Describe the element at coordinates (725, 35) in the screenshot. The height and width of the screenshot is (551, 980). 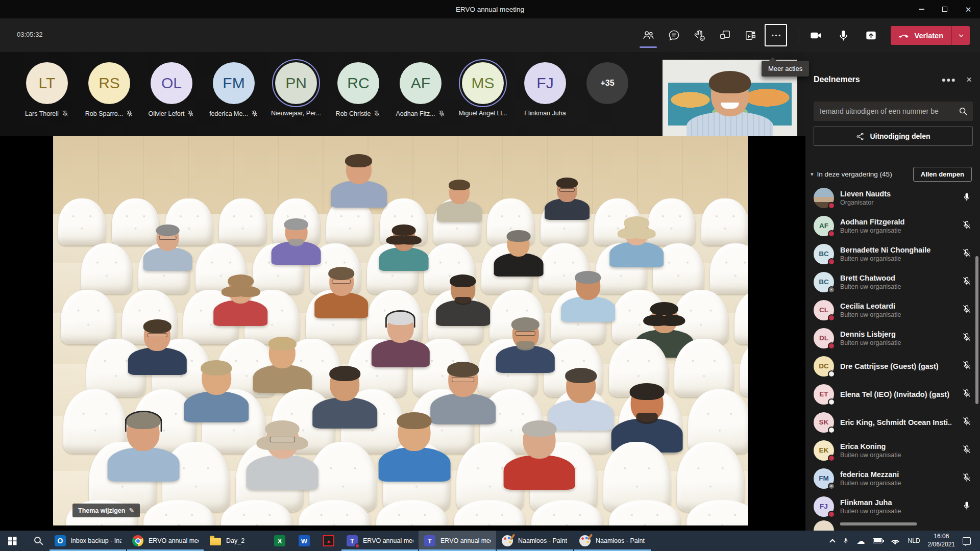
I see `breakout-rooms-button` at that location.